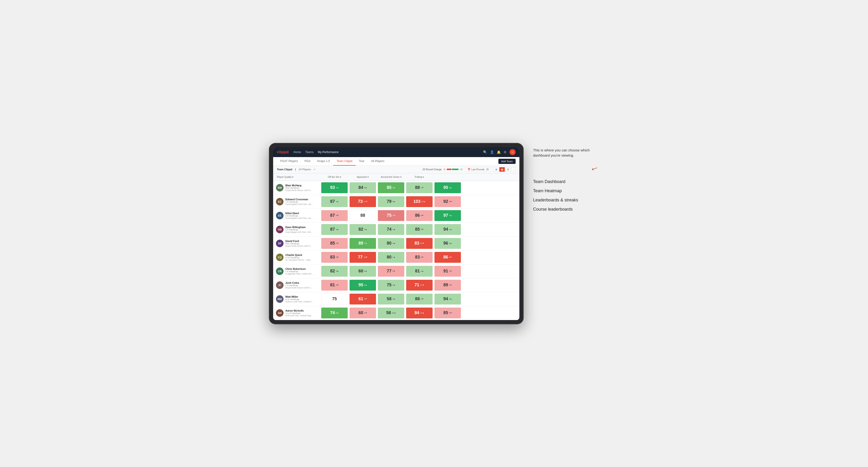 The height and width of the screenshot is (467, 868). Describe the element at coordinates (396, 243) in the screenshot. I see `table-row: DF David Ford Plus Handicap Royal North …` at that location.